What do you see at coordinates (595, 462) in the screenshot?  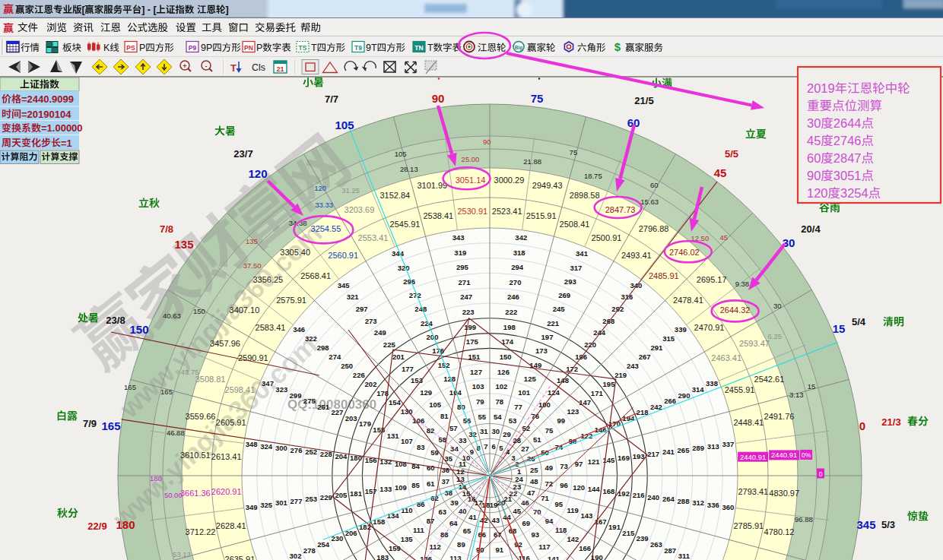 I see `svg-text: 121` at bounding box center [595, 462].